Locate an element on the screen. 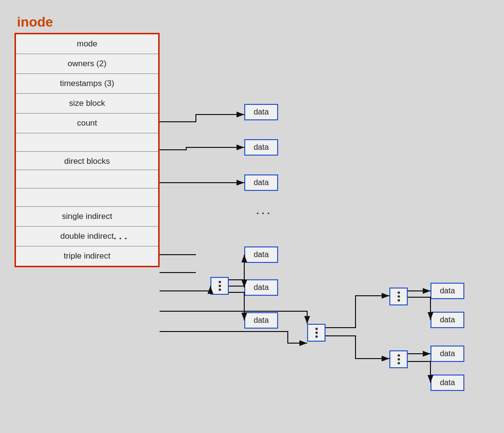 The height and width of the screenshot is (433, 504). ptr-box-double-right1 is located at coordinates (399, 297).